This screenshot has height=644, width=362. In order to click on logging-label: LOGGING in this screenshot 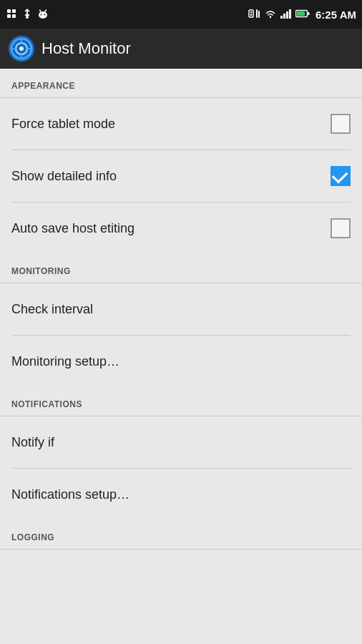, I will do `click(33, 537)`.